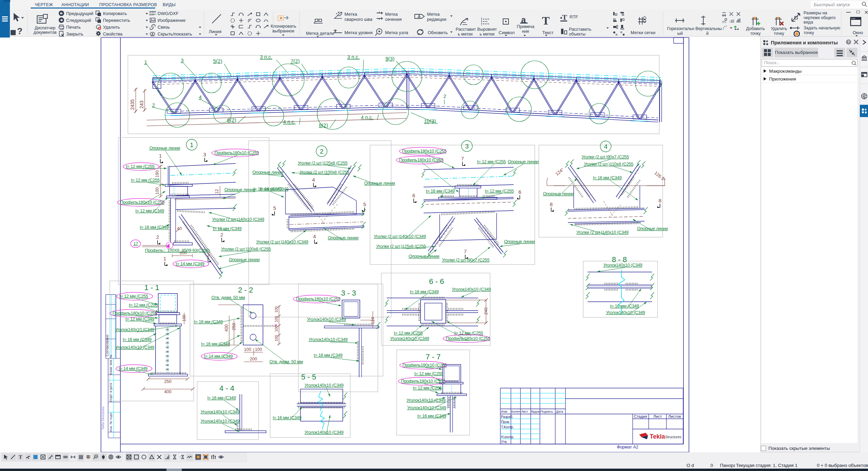 Image resolution: width=868 pixels, height=471 pixels. I want to click on svg-text: 17, so click(136, 244).